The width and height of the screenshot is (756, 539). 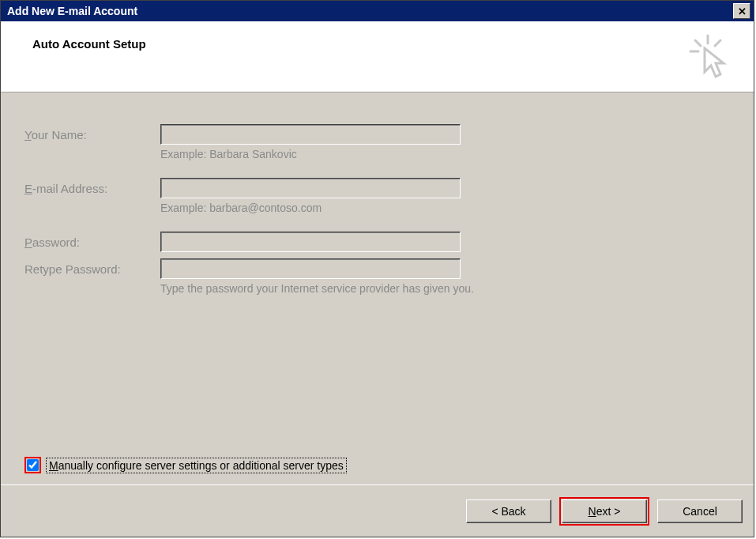 What do you see at coordinates (710, 58) in the screenshot?
I see `cursor-click-icon` at bounding box center [710, 58].